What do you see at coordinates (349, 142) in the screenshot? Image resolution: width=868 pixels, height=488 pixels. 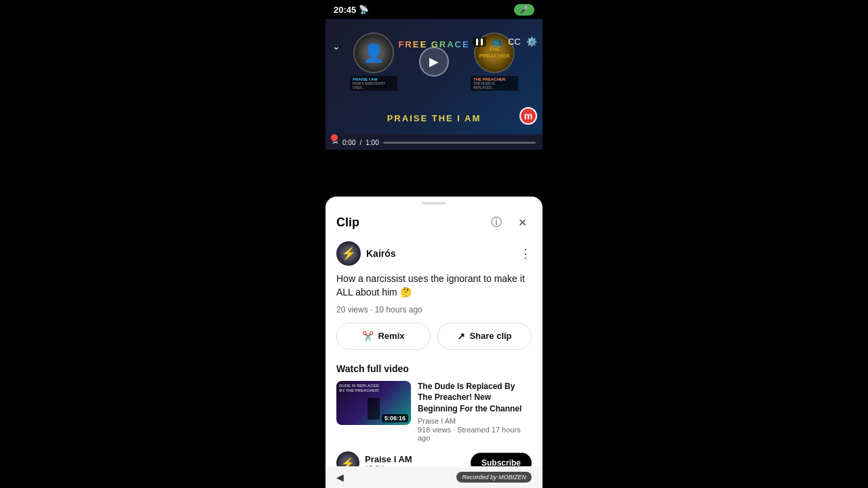 I see `current-time: 0:00` at bounding box center [349, 142].